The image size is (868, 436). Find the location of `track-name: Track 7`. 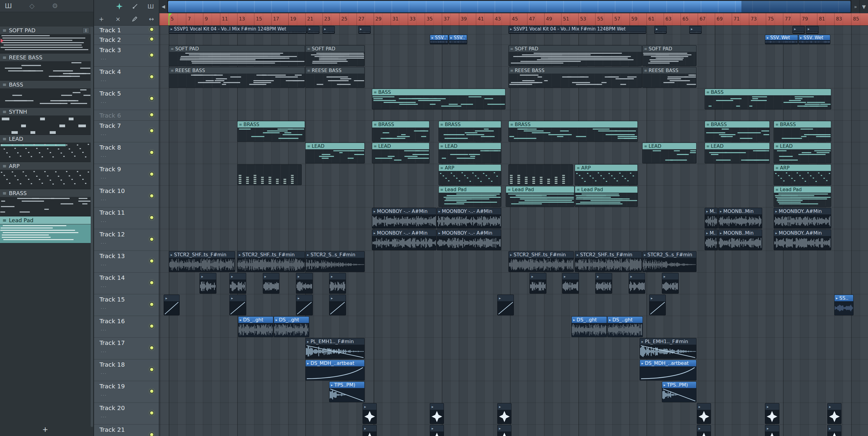

track-name: Track 7 is located at coordinates (110, 126).